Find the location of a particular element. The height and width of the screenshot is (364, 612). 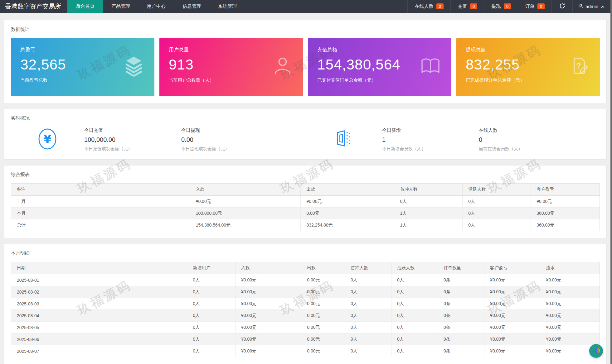

realtime-label: 今日新增 is located at coordinates (404, 130).